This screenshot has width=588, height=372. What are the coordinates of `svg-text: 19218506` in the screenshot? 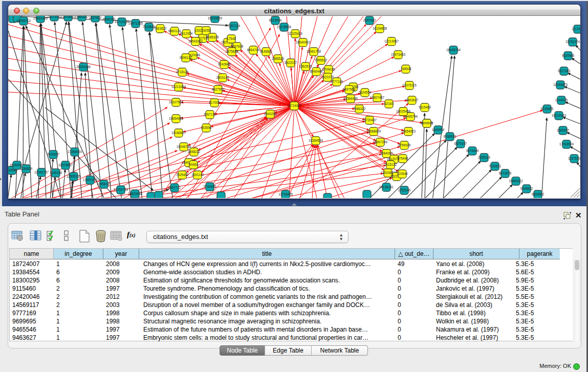 It's located at (285, 27).